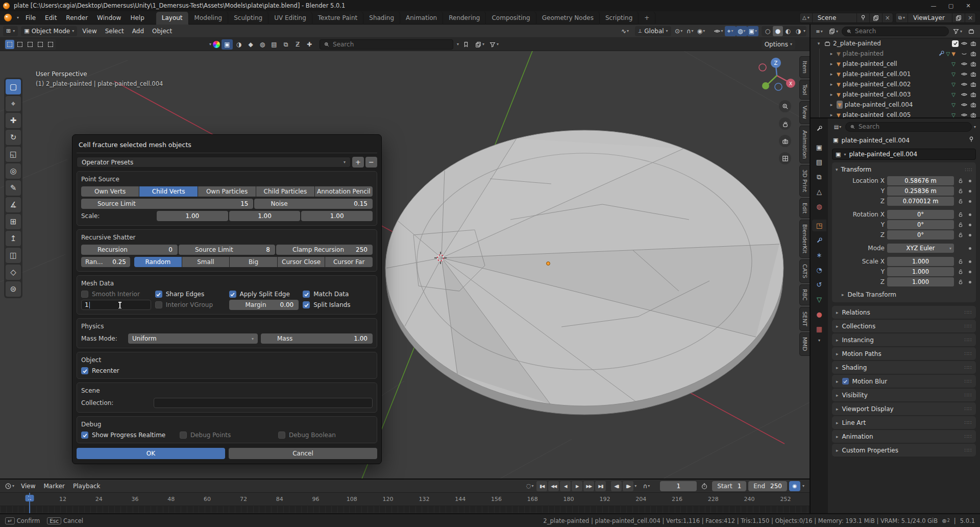 The width and height of the screenshot is (980, 527). I want to click on timeline-channels, so click(405, 510).